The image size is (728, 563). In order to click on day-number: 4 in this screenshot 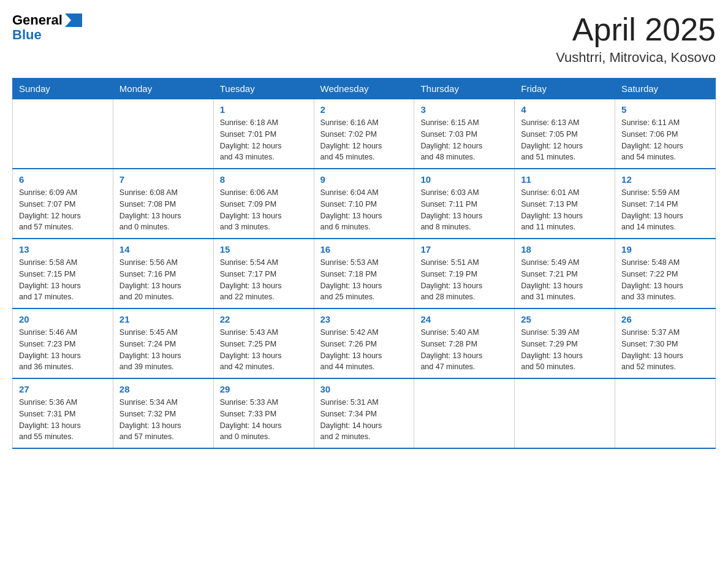, I will do `click(565, 109)`.